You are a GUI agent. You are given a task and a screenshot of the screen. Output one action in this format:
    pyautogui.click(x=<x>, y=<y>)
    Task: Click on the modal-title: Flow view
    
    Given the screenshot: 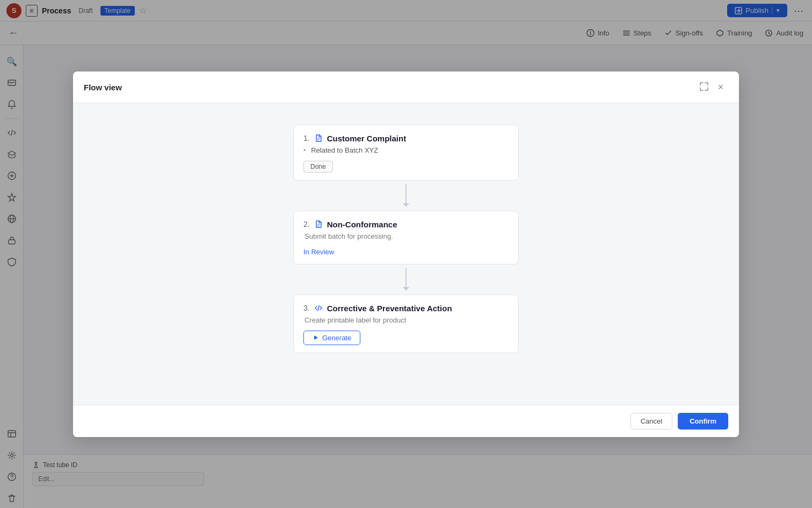 What is the action you would take?
    pyautogui.click(x=103, y=87)
    